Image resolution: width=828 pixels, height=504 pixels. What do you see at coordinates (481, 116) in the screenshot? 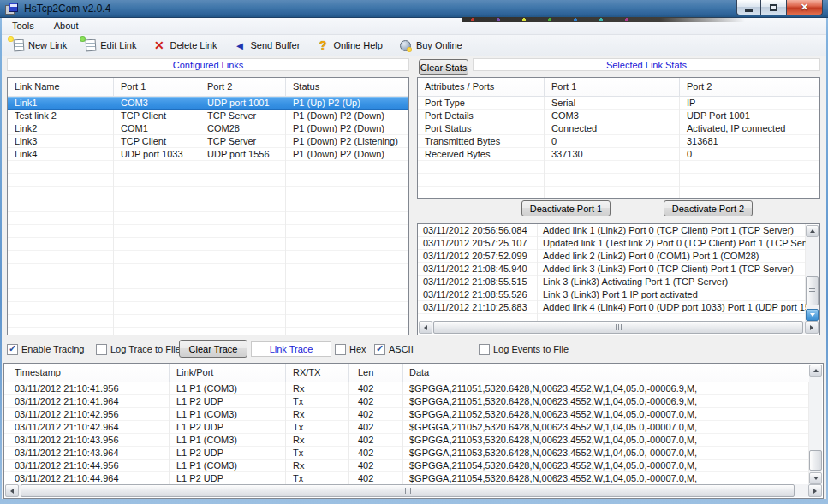
I see `stats-row-cell: Port Details` at bounding box center [481, 116].